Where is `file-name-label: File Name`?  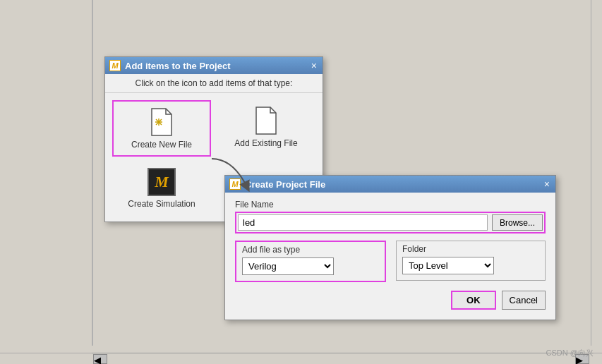 file-name-label: File Name is located at coordinates (390, 205).